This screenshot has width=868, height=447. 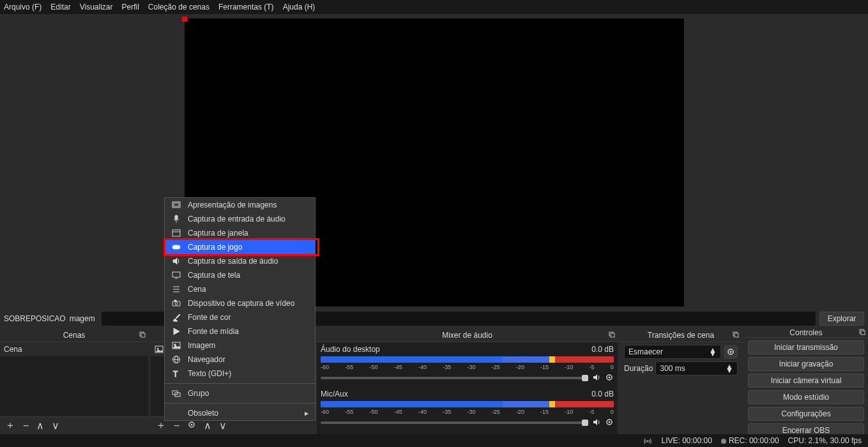 What do you see at coordinates (223, 425) in the screenshot?
I see `source-down-button: ∨` at bounding box center [223, 425].